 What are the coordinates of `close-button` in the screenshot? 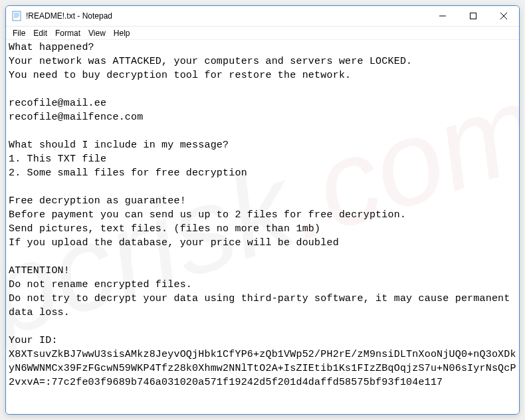 It's located at (504, 16).